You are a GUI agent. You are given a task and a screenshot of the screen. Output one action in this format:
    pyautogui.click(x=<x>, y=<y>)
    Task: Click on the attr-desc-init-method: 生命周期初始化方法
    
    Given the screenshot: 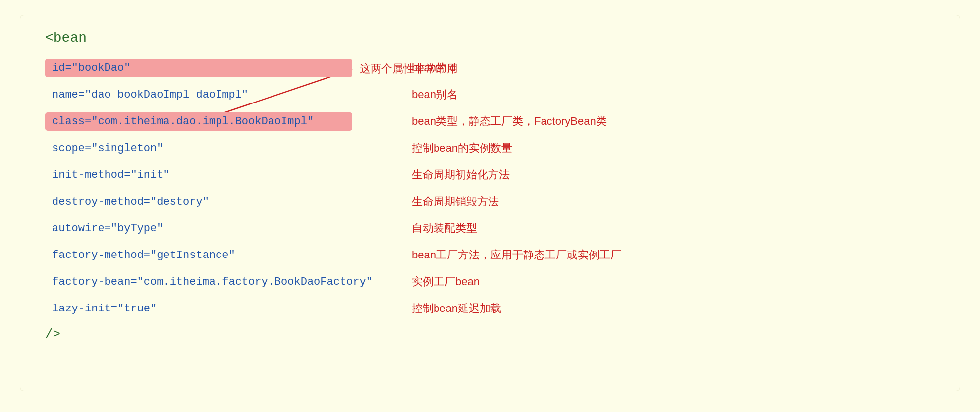 What is the action you would take?
    pyautogui.click(x=461, y=175)
    